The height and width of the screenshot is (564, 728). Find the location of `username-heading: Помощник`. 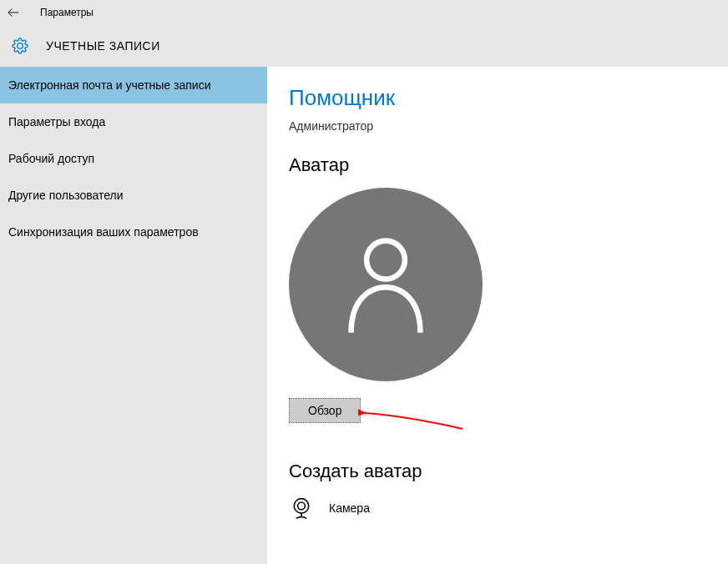

username-heading: Помощник is located at coordinates (498, 98).